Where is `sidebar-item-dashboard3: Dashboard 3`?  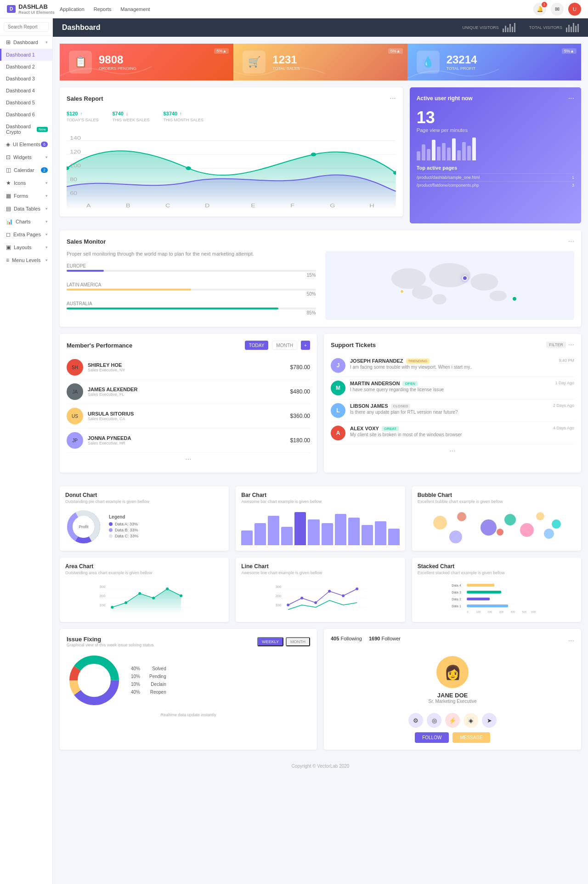 sidebar-item-dashboard3: Dashboard 3 is located at coordinates (26, 79).